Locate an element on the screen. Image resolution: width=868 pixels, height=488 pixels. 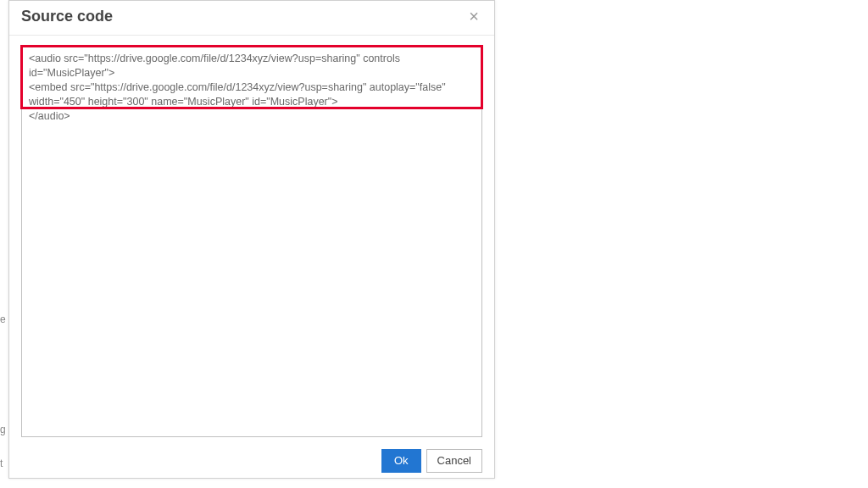
cancel-button: Cancel is located at coordinates (454, 461).